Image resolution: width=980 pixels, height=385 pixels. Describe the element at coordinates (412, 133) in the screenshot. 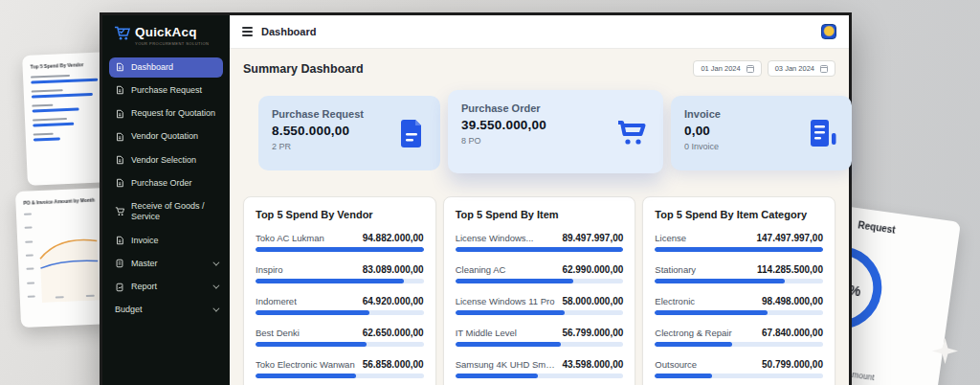

I see `document-icon` at that location.